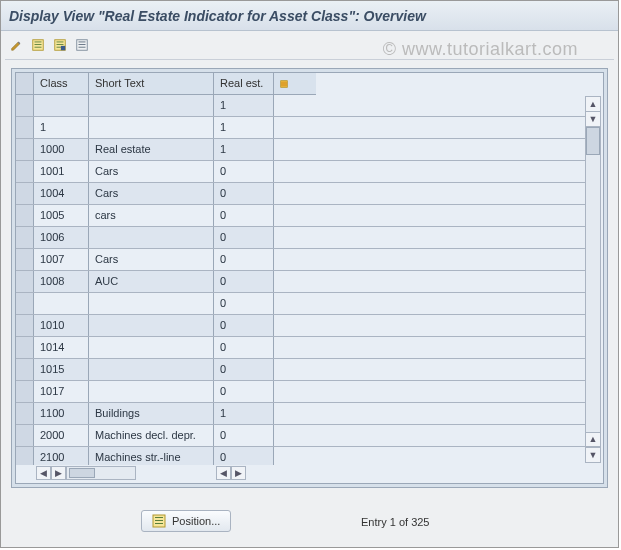  I want to click on table-row: 1001Cars0, so click(300, 172).